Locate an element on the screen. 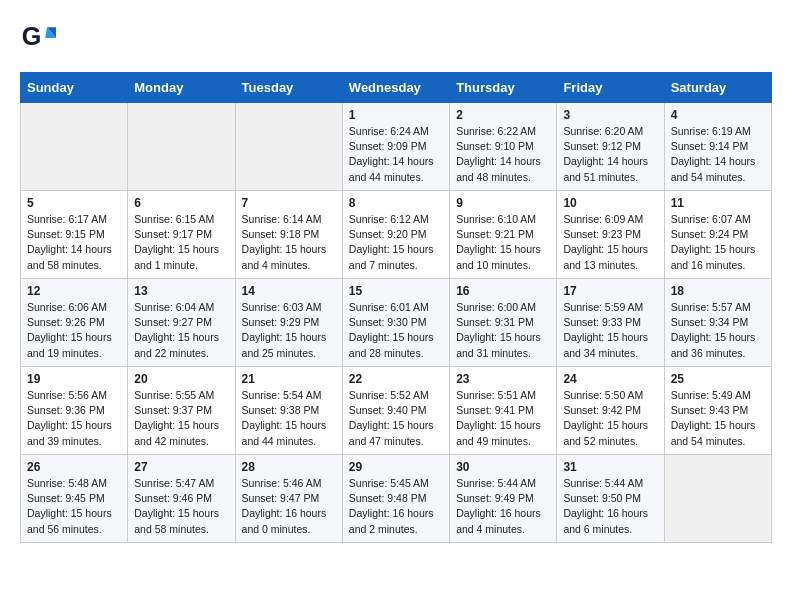 This screenshot has height=612, width=792. day-number: 18 is located at coordinates (718, 291).